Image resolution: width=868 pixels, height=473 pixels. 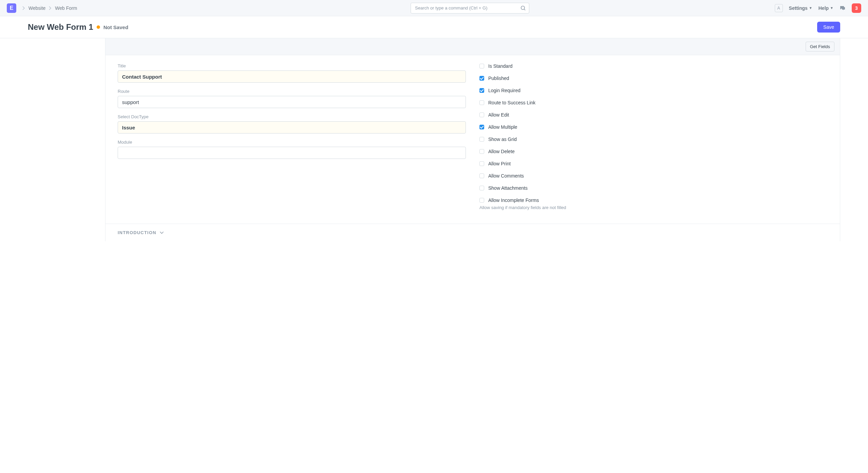 I want to click on checkbox-allow-print: Allow Print, so click(x=654, y=164).